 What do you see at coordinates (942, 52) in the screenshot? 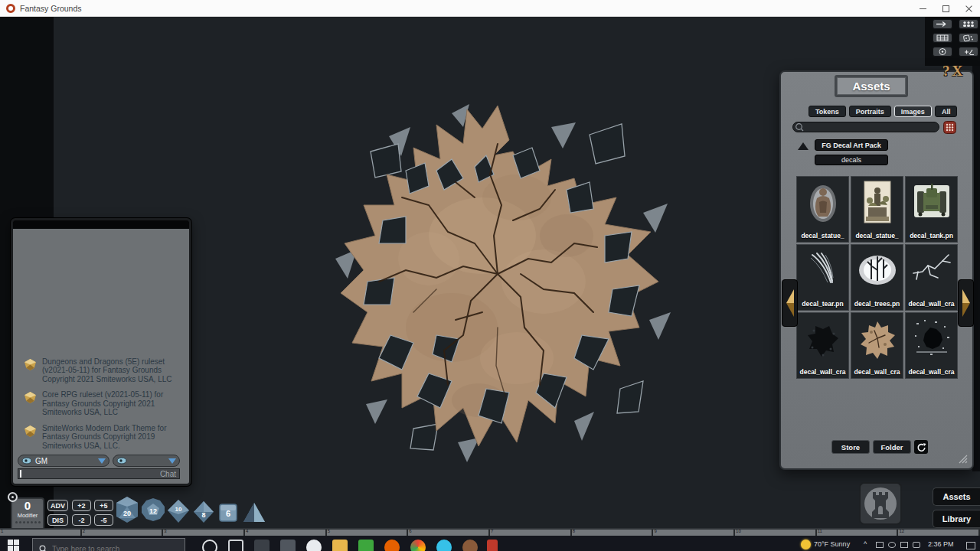
I see `target-button` at bounding box center [942, 52].